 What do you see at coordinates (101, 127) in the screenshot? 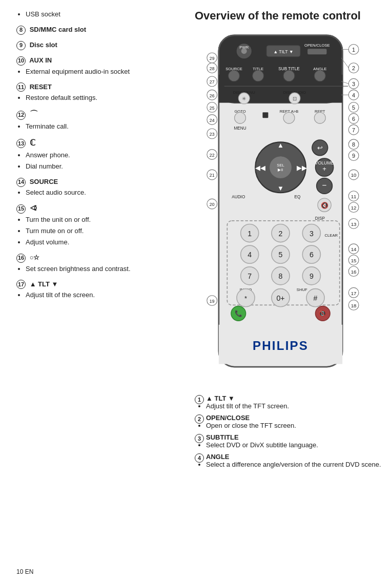
I see `hangup-item: Terminate call.` at bounding box center [101, 127].